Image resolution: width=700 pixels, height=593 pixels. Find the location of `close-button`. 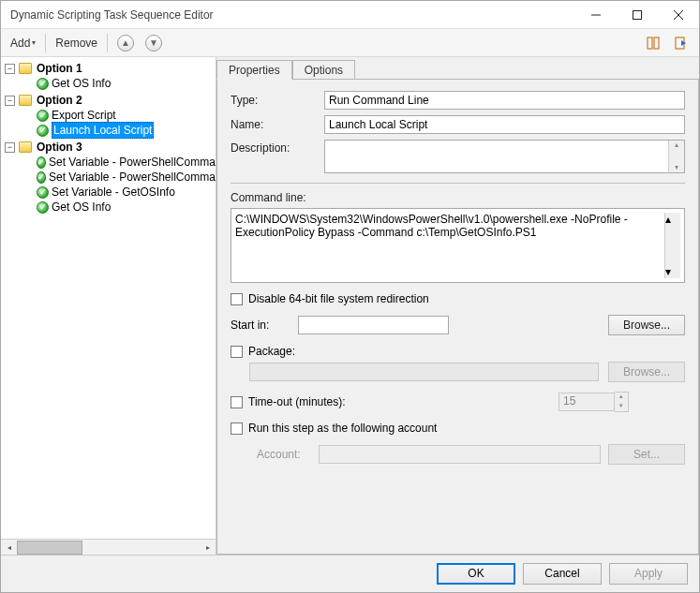

close-button is located at coordinates (678, 15).